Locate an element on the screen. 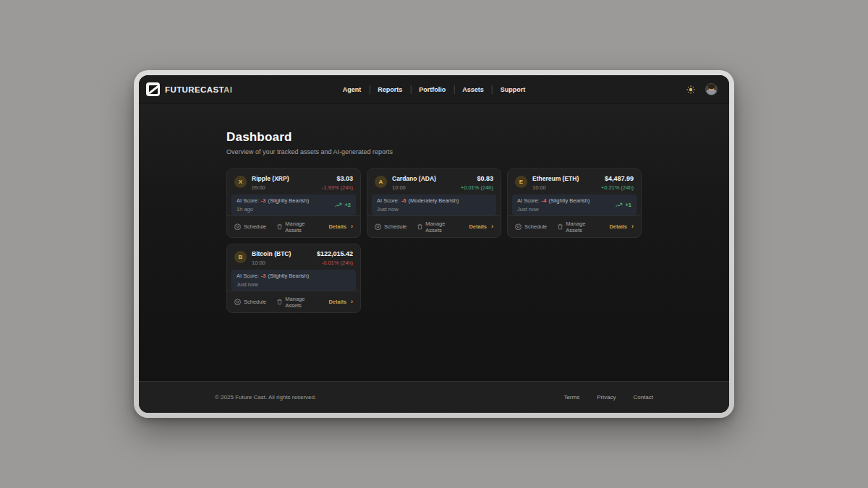 The width and height of the screenshot is (868, 488). ai-score-strip: AI Score:-3(Slightly Bearish) 1h ago +2 is located at coordinates (294, 205).